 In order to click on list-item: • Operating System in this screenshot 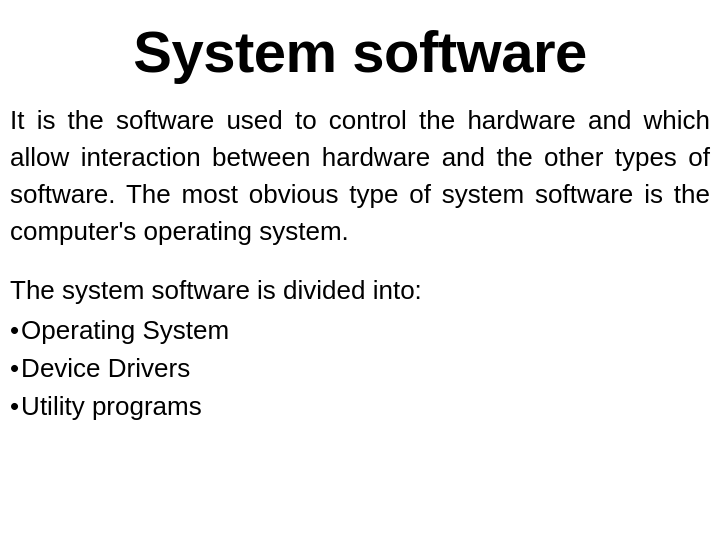, I will do `click(360, 331)`.